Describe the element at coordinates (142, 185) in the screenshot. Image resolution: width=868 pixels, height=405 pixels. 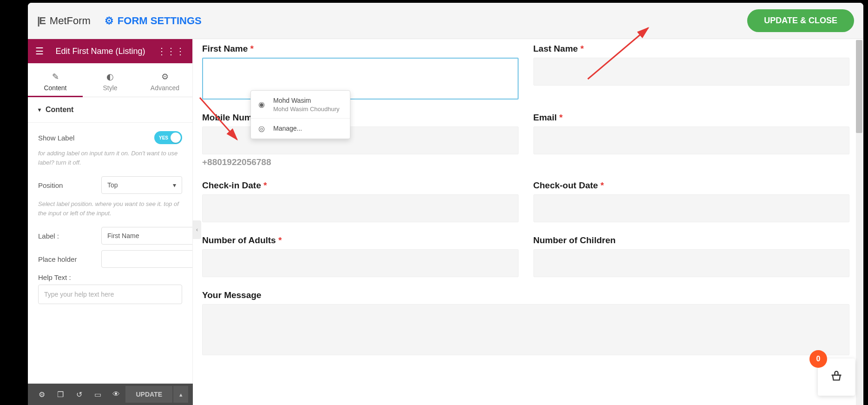
I see `position-select: Top ▾` at that location.